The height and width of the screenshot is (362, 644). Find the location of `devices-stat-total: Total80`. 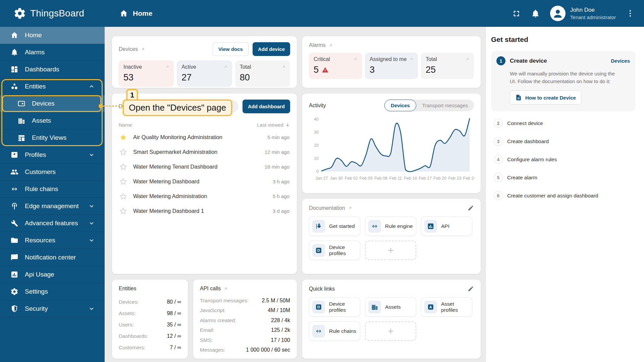

devices-stat-total: Total80 is located at coordinates (263, 74).